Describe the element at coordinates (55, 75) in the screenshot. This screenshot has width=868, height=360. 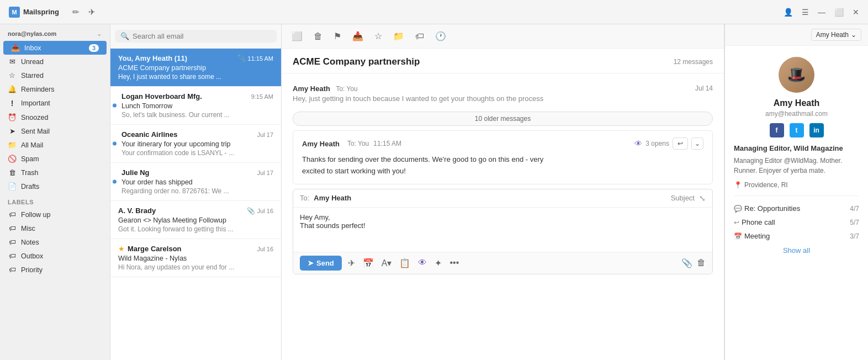
I see `sidebar-item-starred: ☆ Starred` at that location.